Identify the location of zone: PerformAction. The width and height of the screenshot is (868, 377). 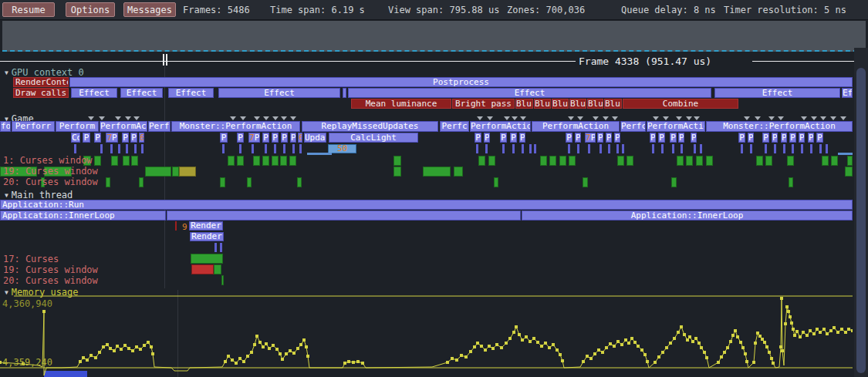
(576, 126).